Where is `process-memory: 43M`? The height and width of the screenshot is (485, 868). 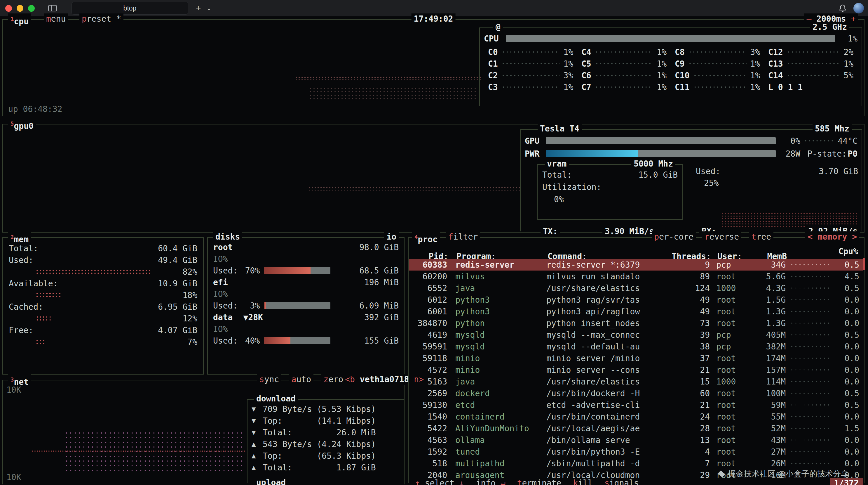
process-memory: 43M is located at coordinates (770, 440).